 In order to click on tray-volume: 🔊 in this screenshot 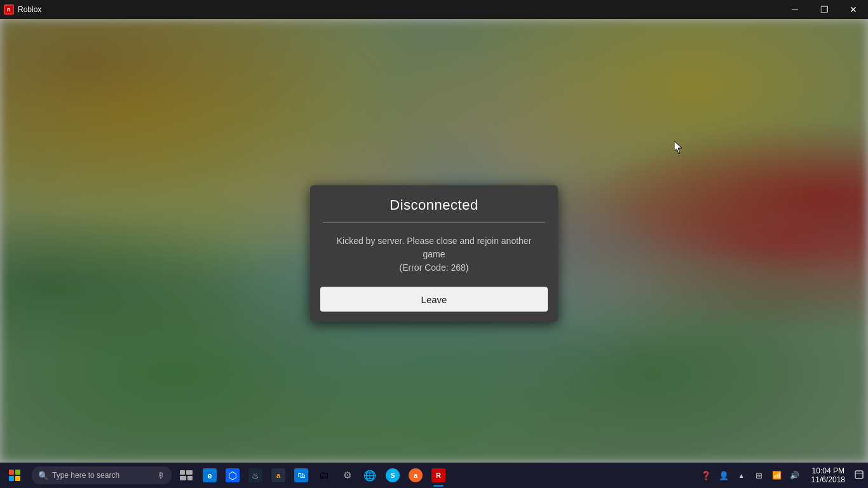, I will do `click(795, 475)`.